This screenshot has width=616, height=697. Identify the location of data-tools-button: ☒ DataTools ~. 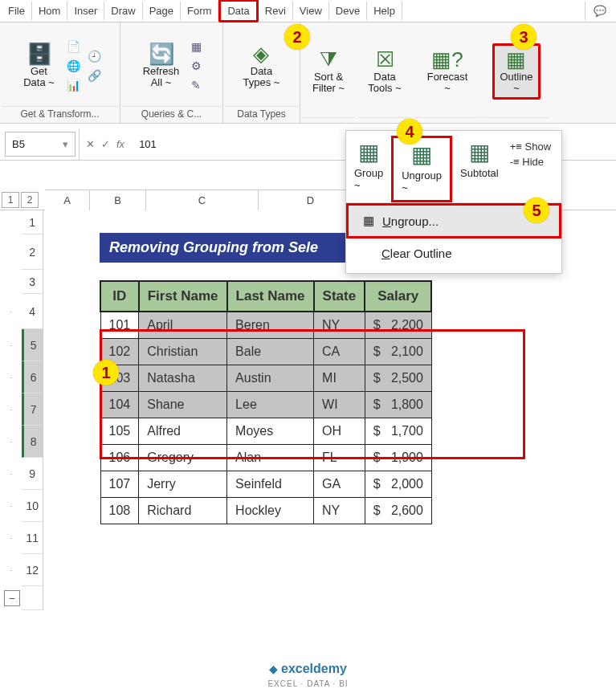
(385, 72).